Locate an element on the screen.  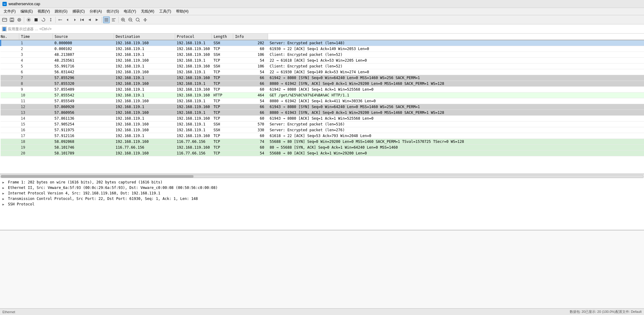
packet-destination: 116.77.66.156 is located at coordinates (193, 142).